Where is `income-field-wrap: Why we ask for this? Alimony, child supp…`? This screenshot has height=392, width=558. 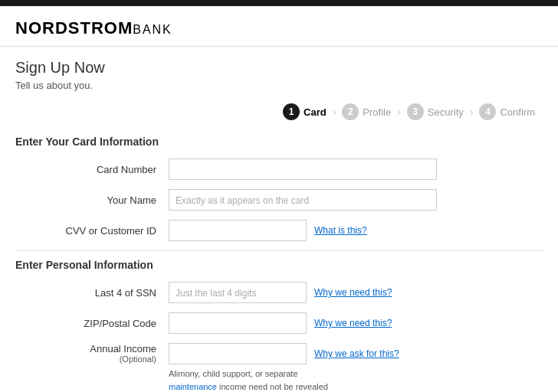
income-field-wrap: Why we ask for this? Alimony, child supp… is located at coordinates (356, 368).